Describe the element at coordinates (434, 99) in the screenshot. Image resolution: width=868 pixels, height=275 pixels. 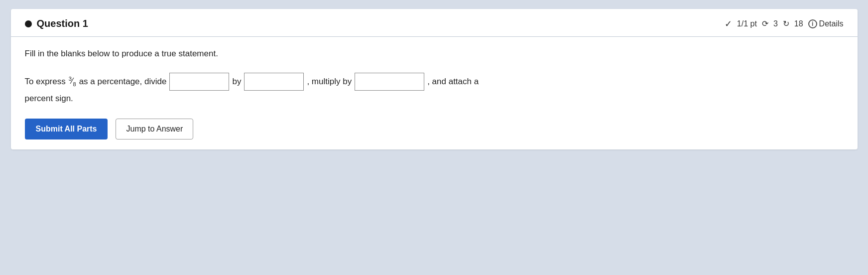
I see `second-line: percent sign.` at that location.